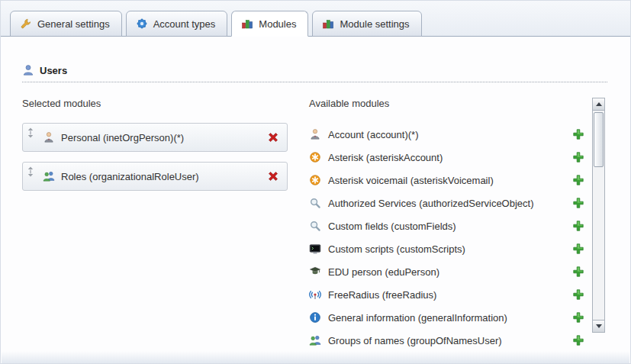  I want to click on available-module-row: Asterisk (asteriskAccount), so click(450, 157).